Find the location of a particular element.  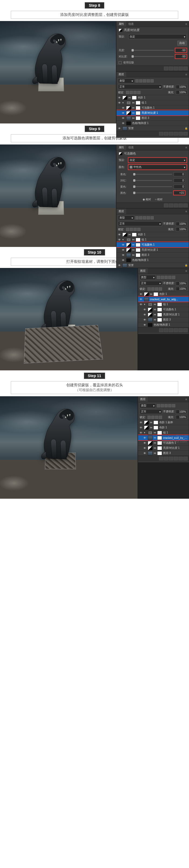

radio-relative: ◉ 相对 is located at coordinates (147, 199).